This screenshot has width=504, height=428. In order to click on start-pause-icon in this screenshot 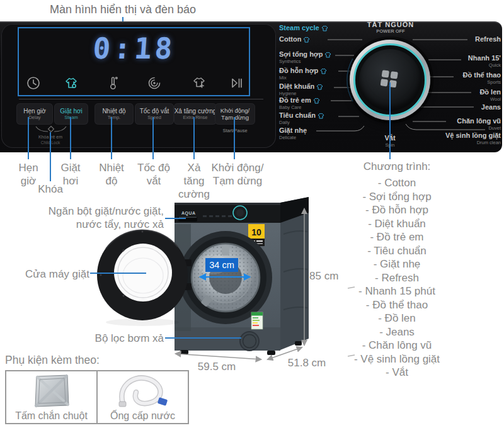, I will do `click(236, 83)`.